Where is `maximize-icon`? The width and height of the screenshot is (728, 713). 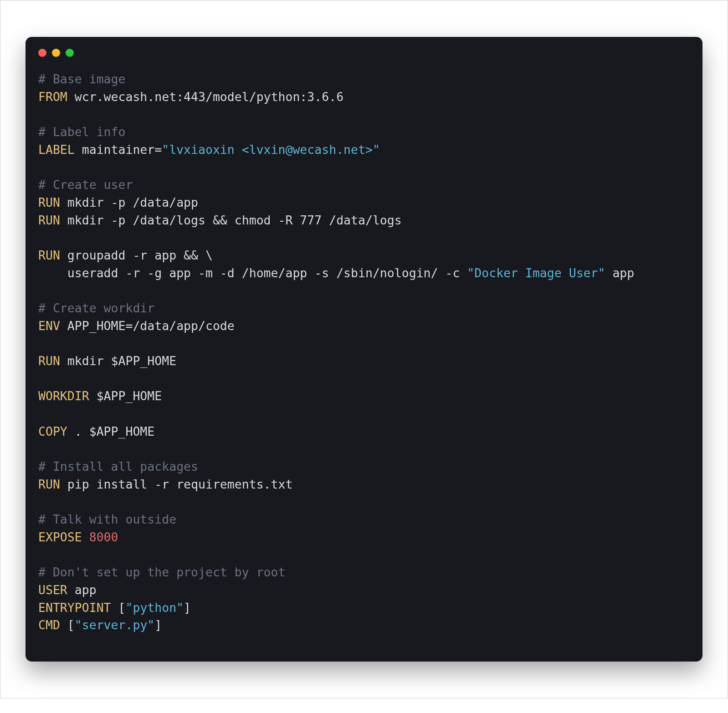
maximize-icon is located at coordinates (70, 53).